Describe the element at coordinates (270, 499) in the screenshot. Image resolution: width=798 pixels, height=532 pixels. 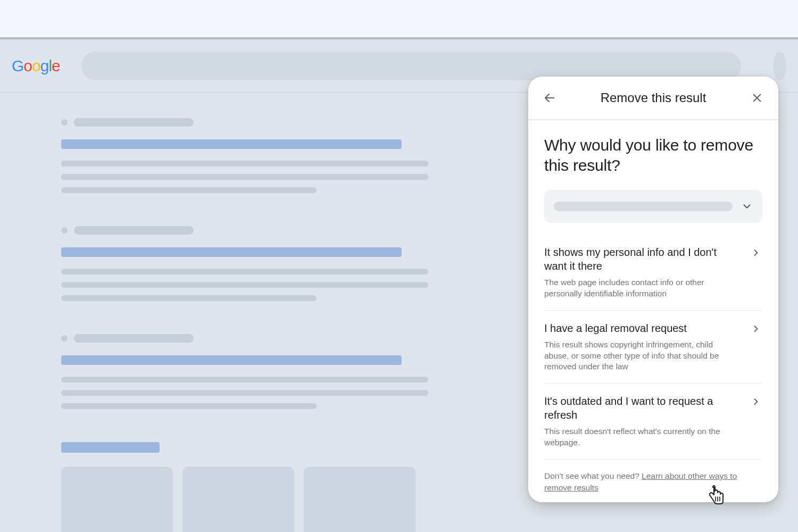
I see `rich-card-row` at that location.